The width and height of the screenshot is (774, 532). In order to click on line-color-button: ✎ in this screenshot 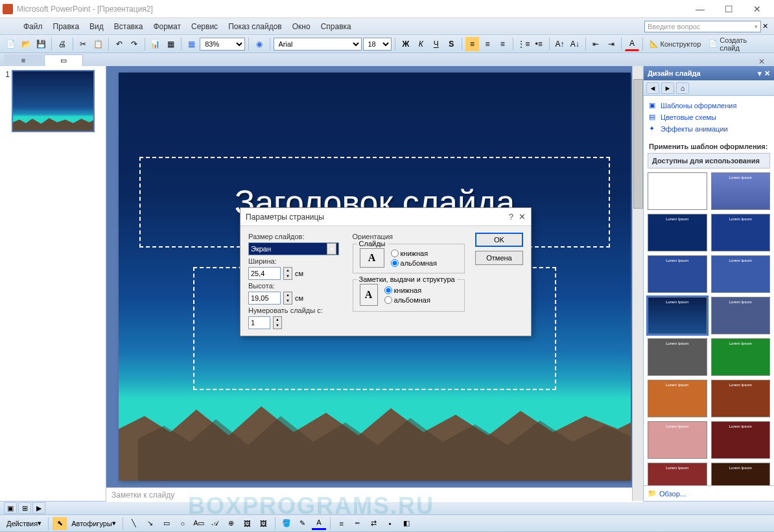, I will do `click(303, 524)`.